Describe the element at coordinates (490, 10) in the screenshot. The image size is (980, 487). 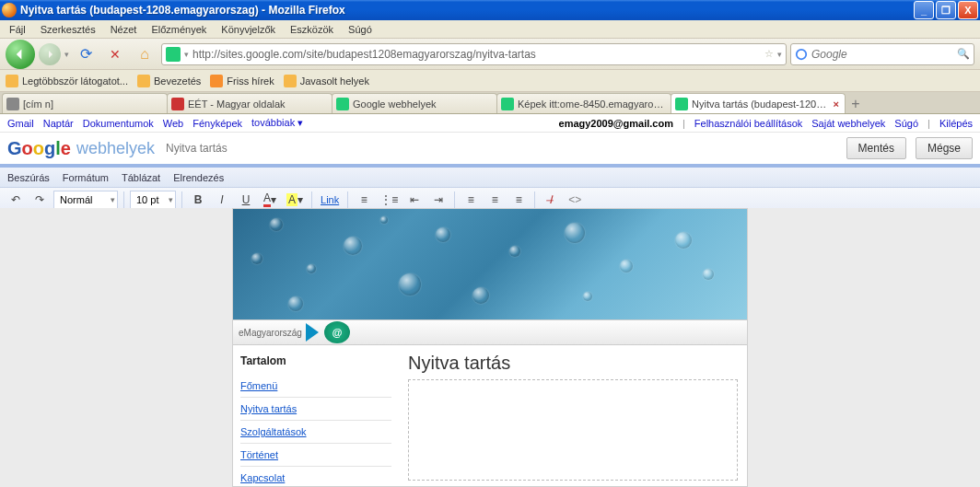
I see `window-titlebar: Nyitva tartás (budapest-1208.emagyarorsz…` at that location.